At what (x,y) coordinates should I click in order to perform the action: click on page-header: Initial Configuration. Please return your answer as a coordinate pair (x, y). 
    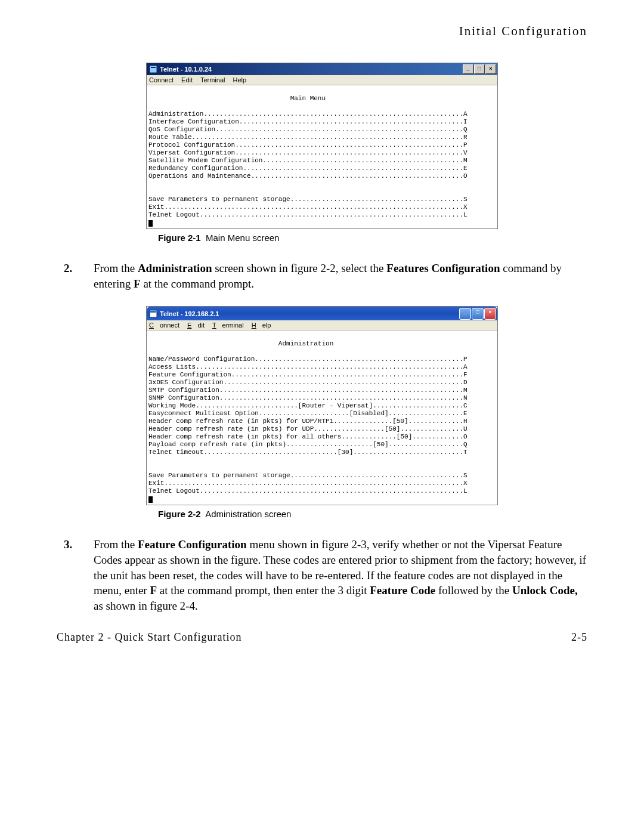
    Looking at the image, I should click on (322, 31).